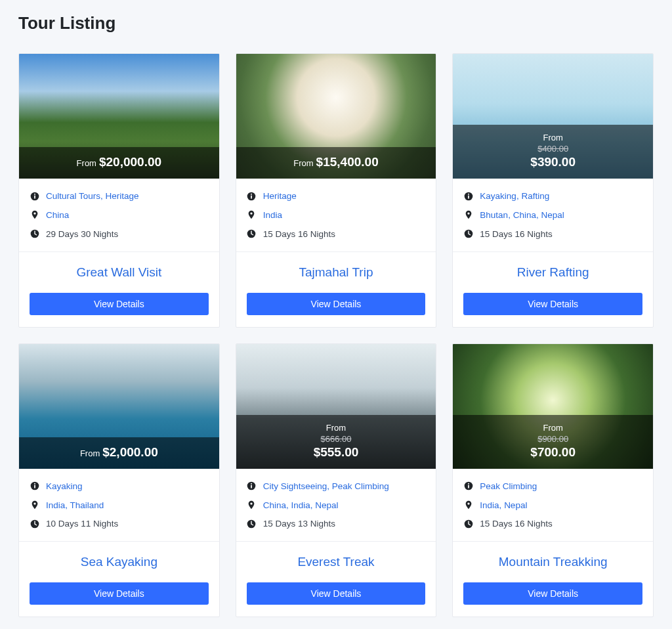 The height and width of the screenshot is (629, 672). What do you see at coordinates (336, 562) in the screenshot?
I see `tour-title-link: Everest Treak` at bounding box center [336, 562].